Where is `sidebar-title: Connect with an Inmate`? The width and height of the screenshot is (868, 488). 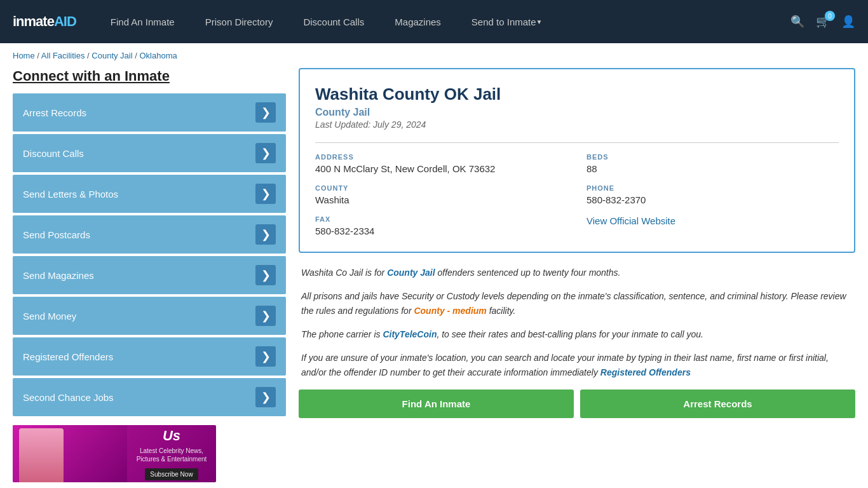
sidebar-title: Connect with an Inmate is located at coordinates (149, 76).